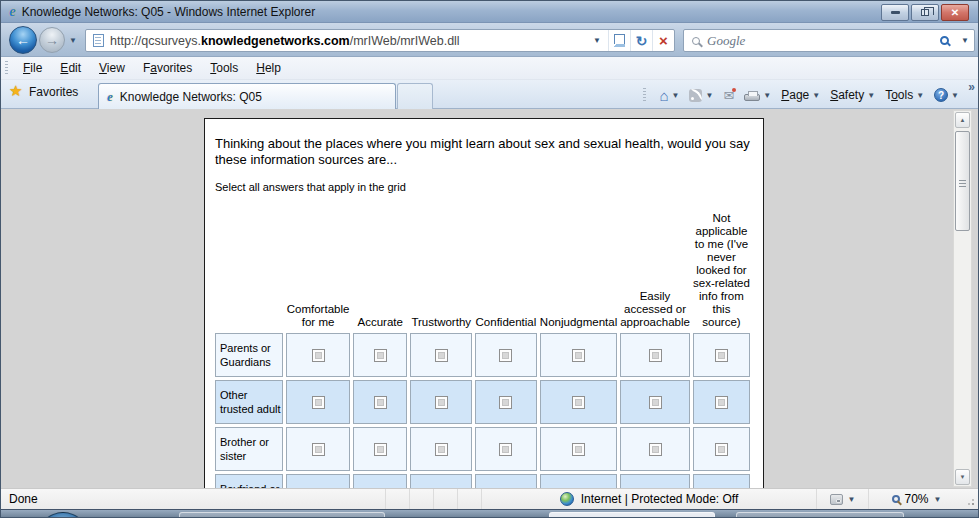 The image size is (979, 518). I want to click on favorites-star-icon, so click(16, 92).